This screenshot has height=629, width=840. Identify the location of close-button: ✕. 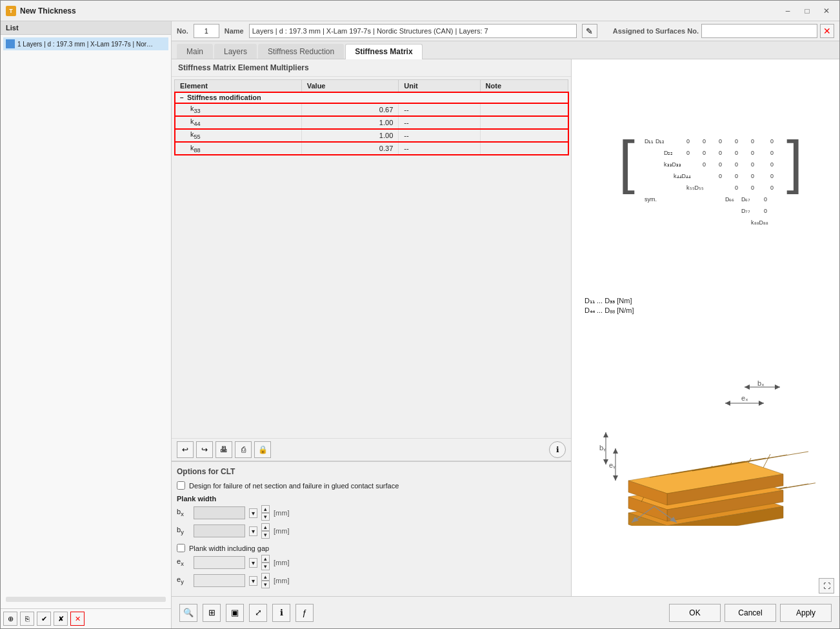
(826, 11).